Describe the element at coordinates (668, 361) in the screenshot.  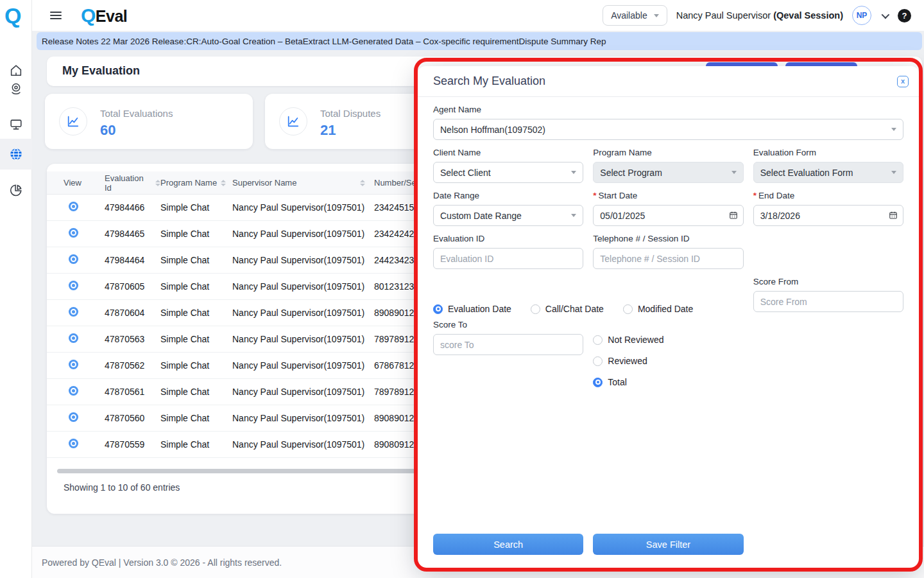
I see `review-status-radio-group: Not Reviewed Reviewed Total` at that location.